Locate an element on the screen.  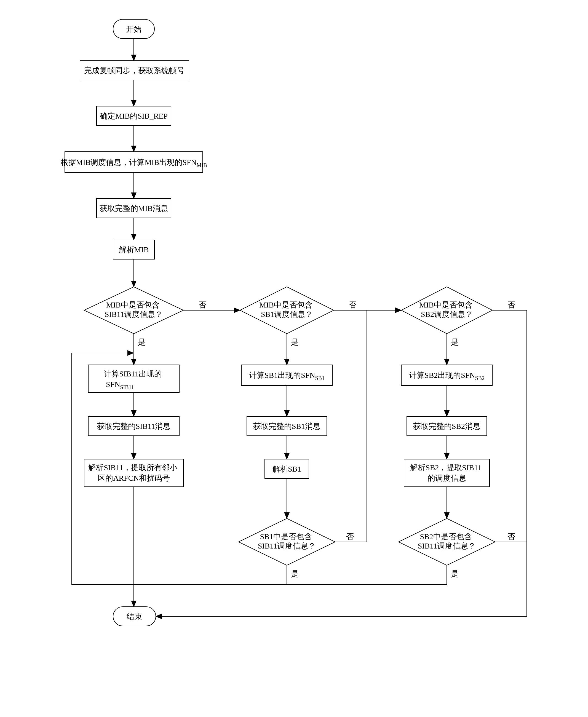
step4-text: 获取完整的MIB消息 is located at coordinates (134, 209).